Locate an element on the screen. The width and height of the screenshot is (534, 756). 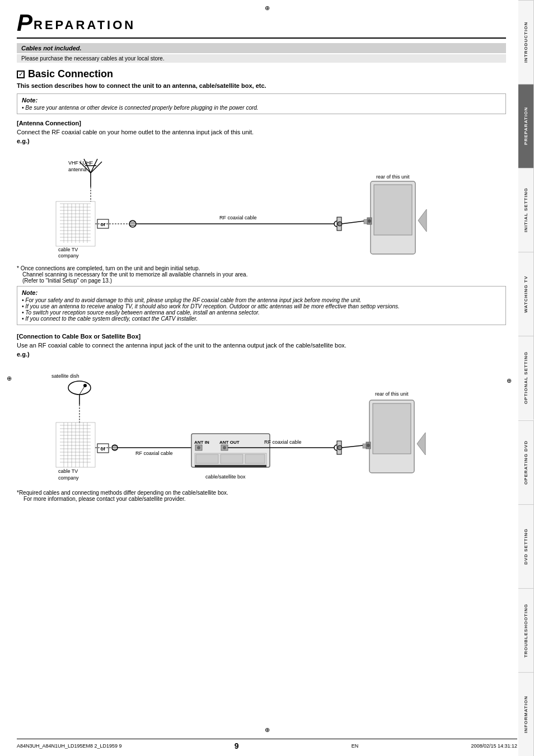
note2-title: Note: is located at coordinates (261, 293).